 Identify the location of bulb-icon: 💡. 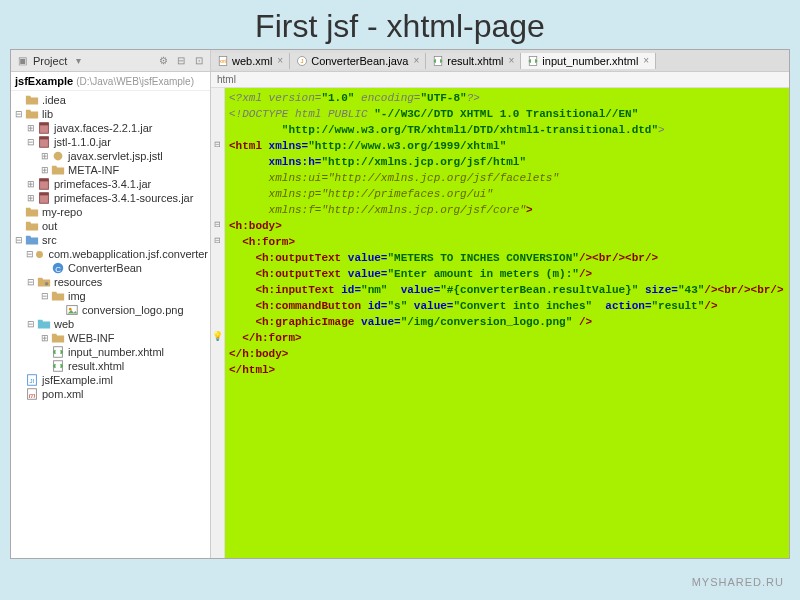
(218, 336).